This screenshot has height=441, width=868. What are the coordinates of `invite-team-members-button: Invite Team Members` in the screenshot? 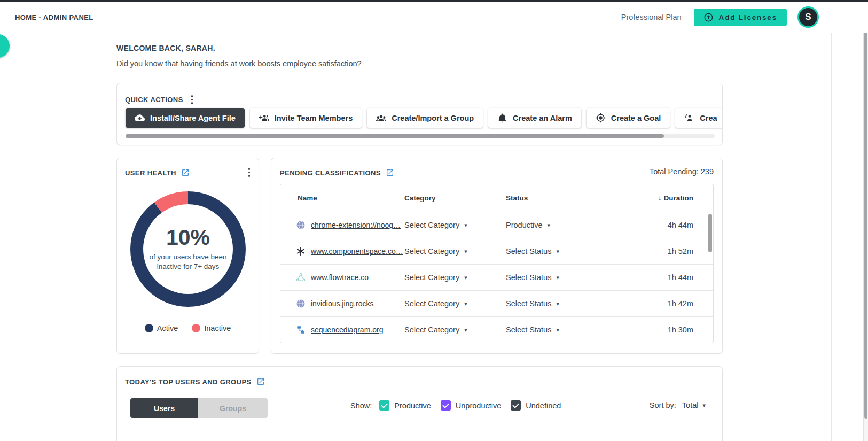 It's located at (306, 118).